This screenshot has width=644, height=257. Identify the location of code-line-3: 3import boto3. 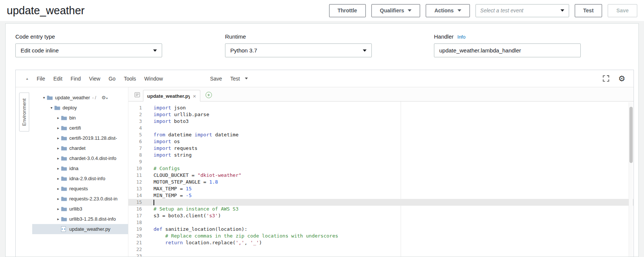
(381, 121).